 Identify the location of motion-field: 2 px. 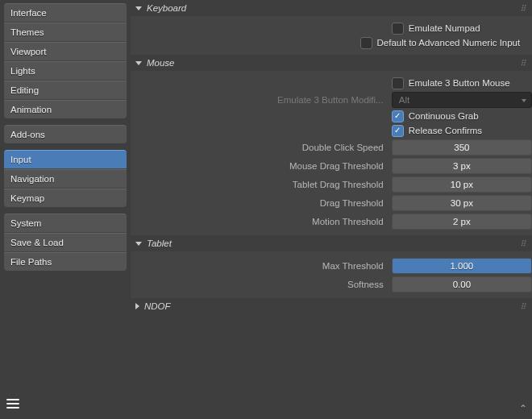
(462, 222).